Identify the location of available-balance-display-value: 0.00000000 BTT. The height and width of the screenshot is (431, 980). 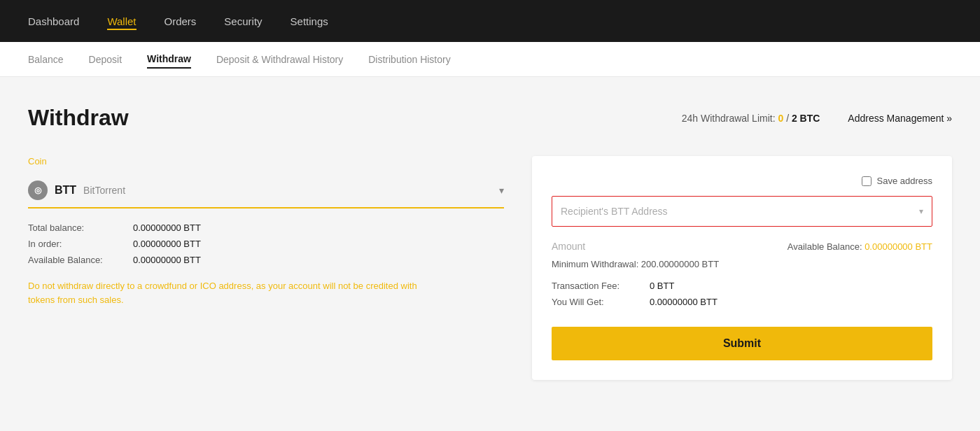
(899, 246).